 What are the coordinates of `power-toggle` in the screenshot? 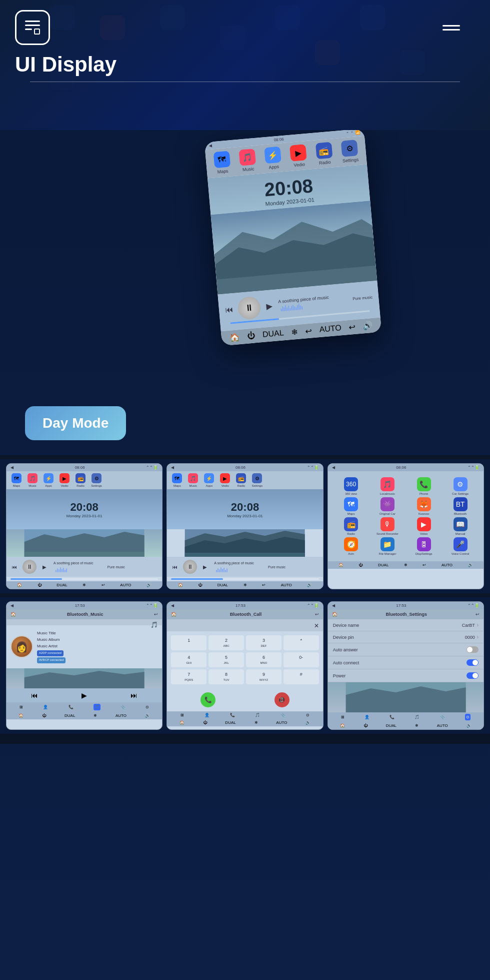 It's located at (472, 675).